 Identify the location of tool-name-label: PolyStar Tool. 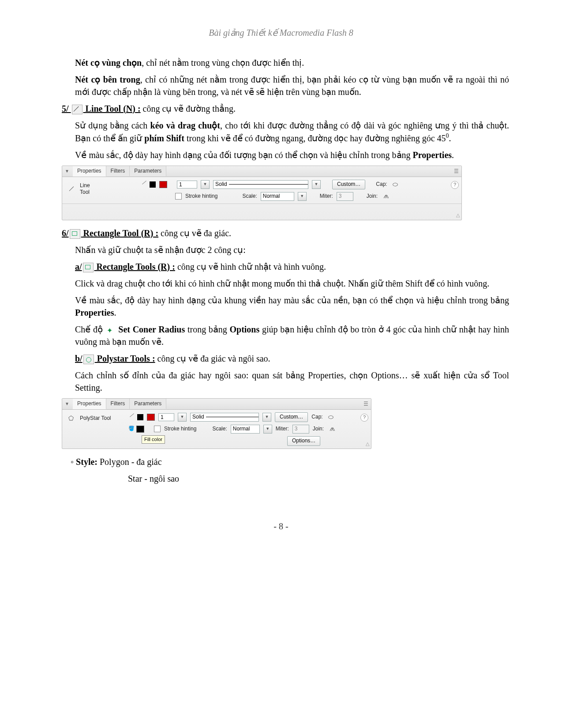
(95, 419).